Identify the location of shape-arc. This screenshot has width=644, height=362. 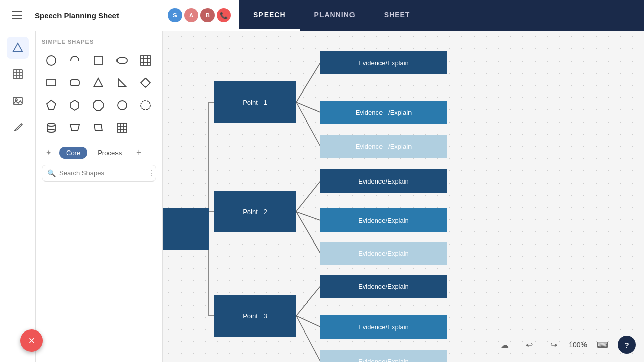
(75, 61).